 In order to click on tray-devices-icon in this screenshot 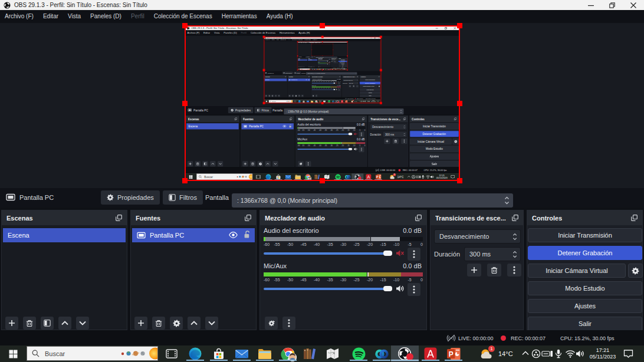, I will do `click(547, 354)`.